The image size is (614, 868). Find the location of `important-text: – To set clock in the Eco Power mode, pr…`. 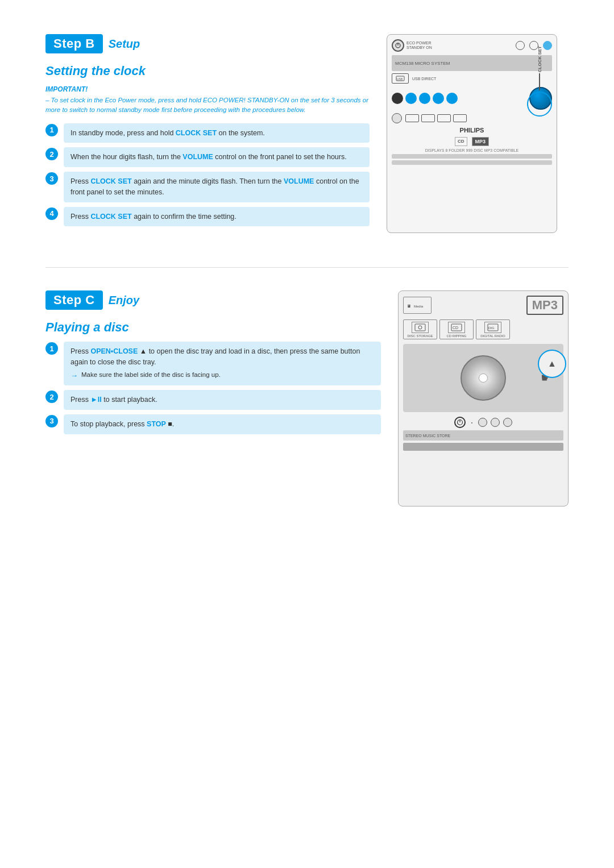

important-text: – To set clock in the Eco Power mode, pr… is located at coordinates (208, 106).